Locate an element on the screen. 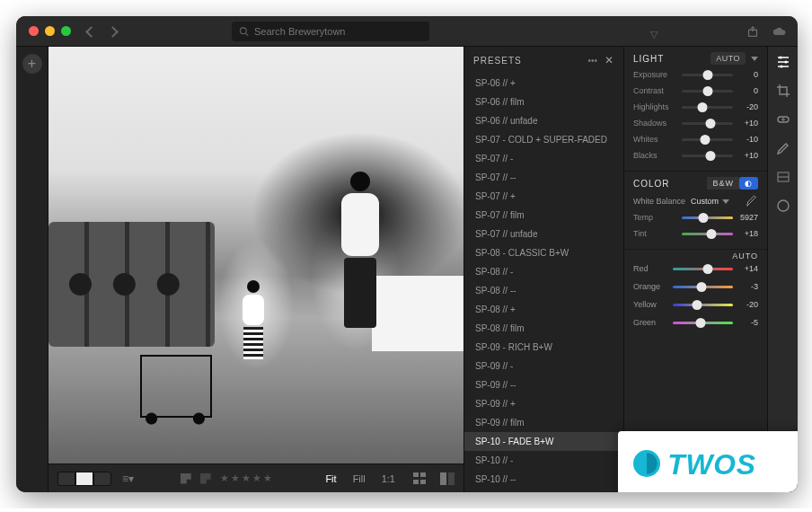 The image size is (812, 512). window-close-button is located at coordinates (34, 31).